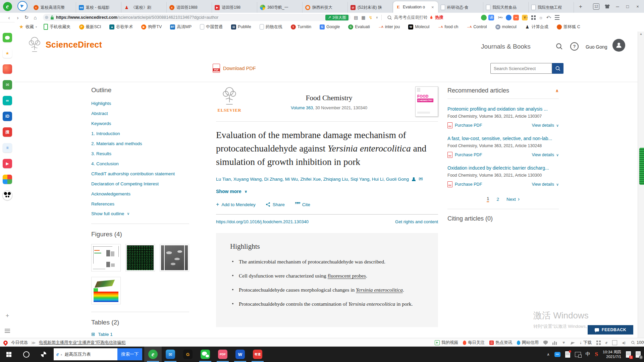  I want to click on dock-app-icon: ≡, so click(7, 148).